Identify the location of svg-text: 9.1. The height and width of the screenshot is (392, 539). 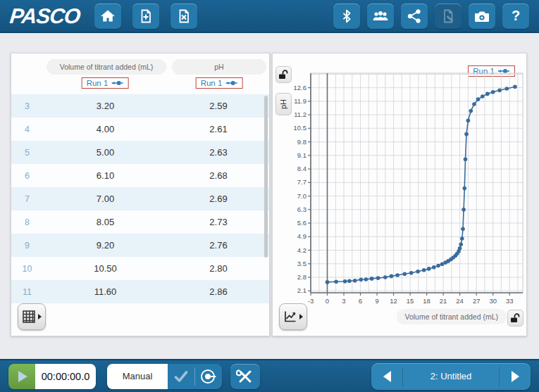
(302, 155).